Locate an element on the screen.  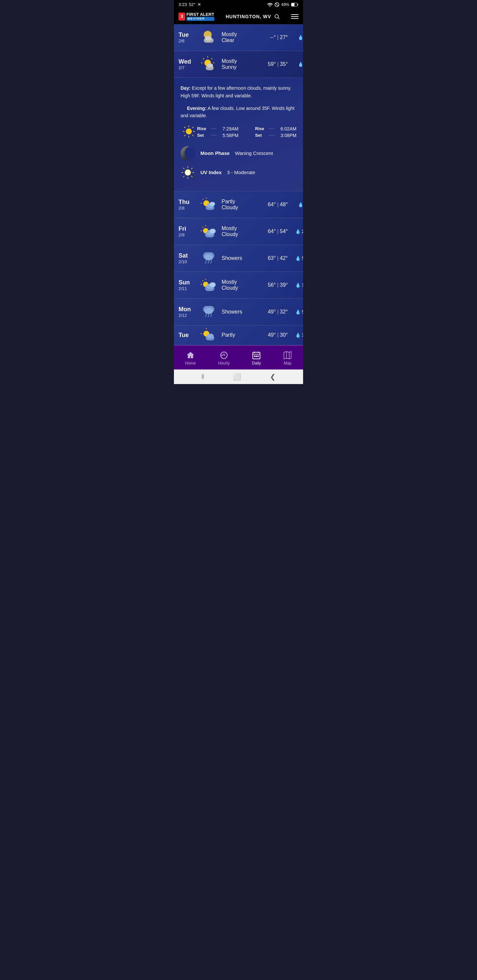
forecast-row-sun-2-11: Sun 2/11 MostlyCloudy 56° | 39° 💧 15% ∨ is located at coordinates (238, 285).